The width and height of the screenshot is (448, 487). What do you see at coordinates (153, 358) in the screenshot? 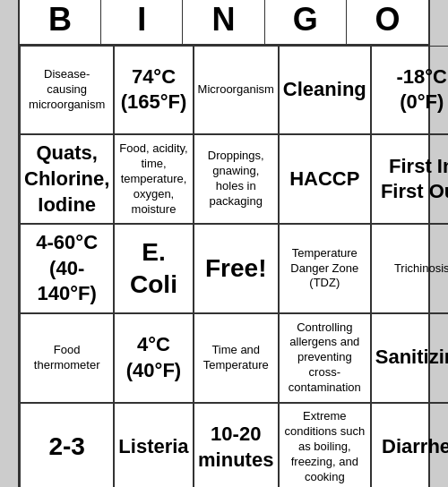
I see `bingo-cell-16: 4°C (40°F)` at bounding box center [153, 358].